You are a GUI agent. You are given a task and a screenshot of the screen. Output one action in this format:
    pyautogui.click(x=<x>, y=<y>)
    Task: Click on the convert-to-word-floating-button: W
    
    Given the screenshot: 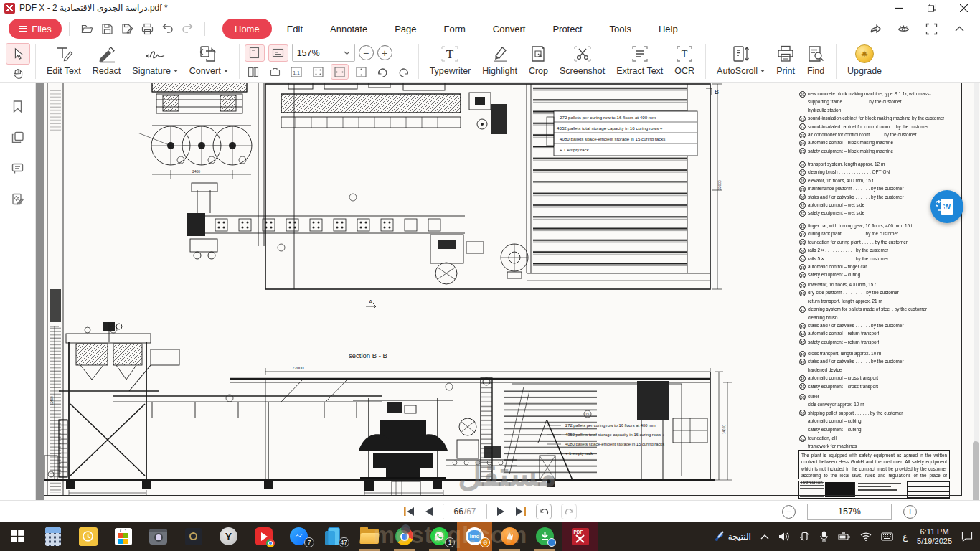 What is the action you would take?
    pyautogui.click(x=947, y=207)
    